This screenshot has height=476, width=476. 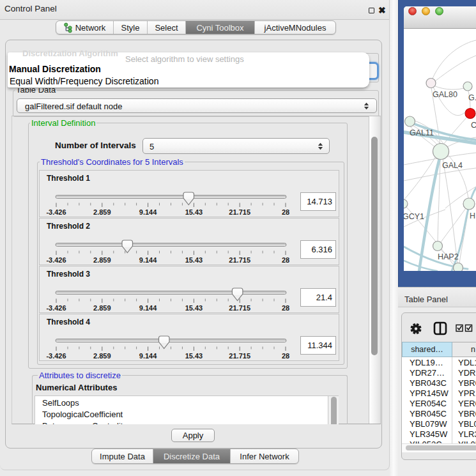 I want to click on svg-text: G., so click(x=472, y=98).